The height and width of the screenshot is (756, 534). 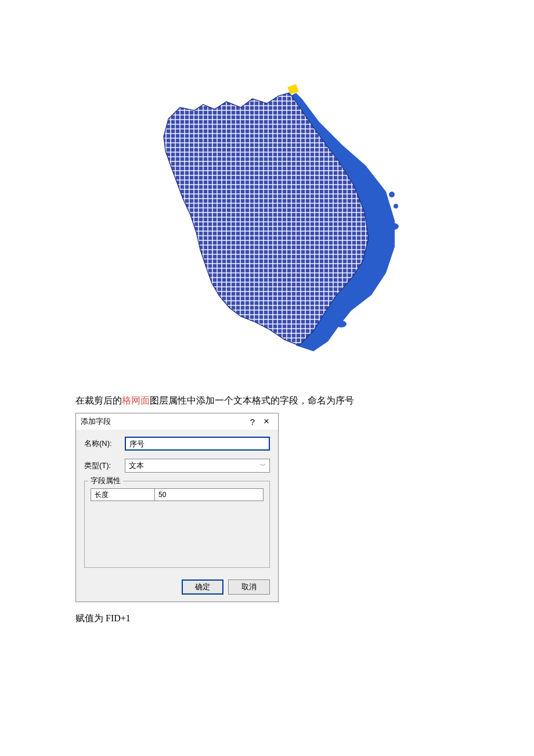 What do you see at coordinates (203, 587) in the screenshot?
I see `ok-button: 确定` at bounding box center [203, 587].